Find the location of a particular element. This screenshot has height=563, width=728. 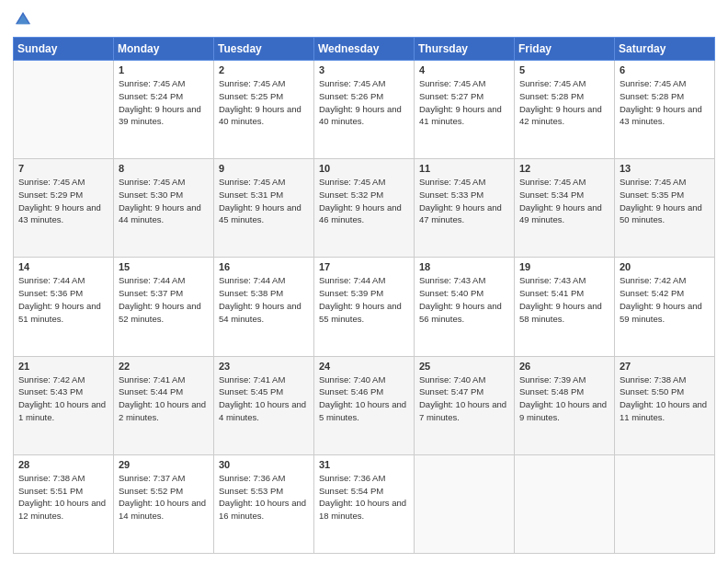

day-number: 4 is located at coordinates (464, 70).